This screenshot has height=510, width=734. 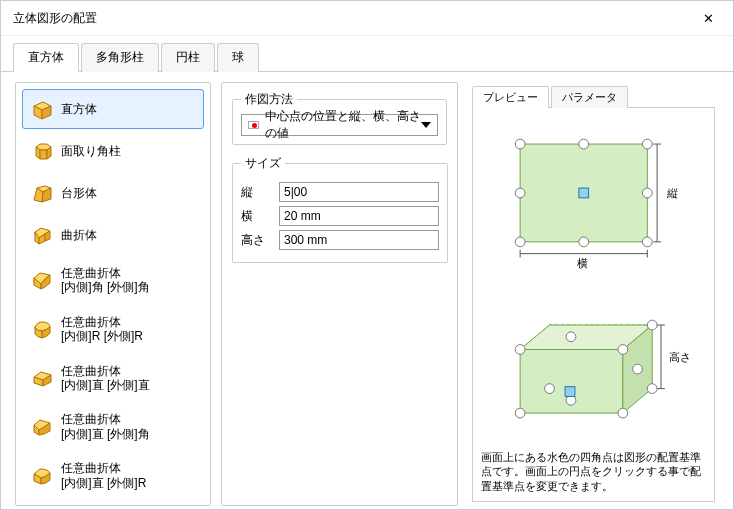 What do you see at coordinates (570, 392) in the screenshot?
I see `anchor-point-3d` at bounding box center [570, 392].